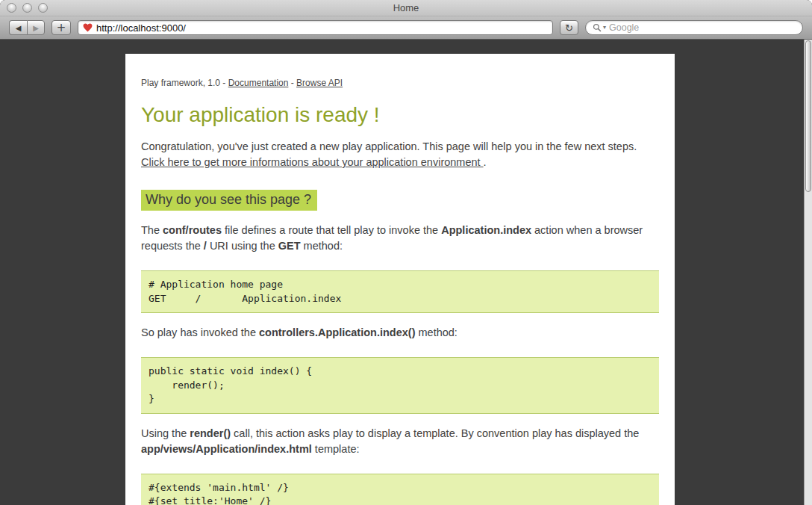 This screenshot has width=812, height=505. Describe the element at coordinates (27, 7) in the screenshot. I see `minimize-button` at that location.